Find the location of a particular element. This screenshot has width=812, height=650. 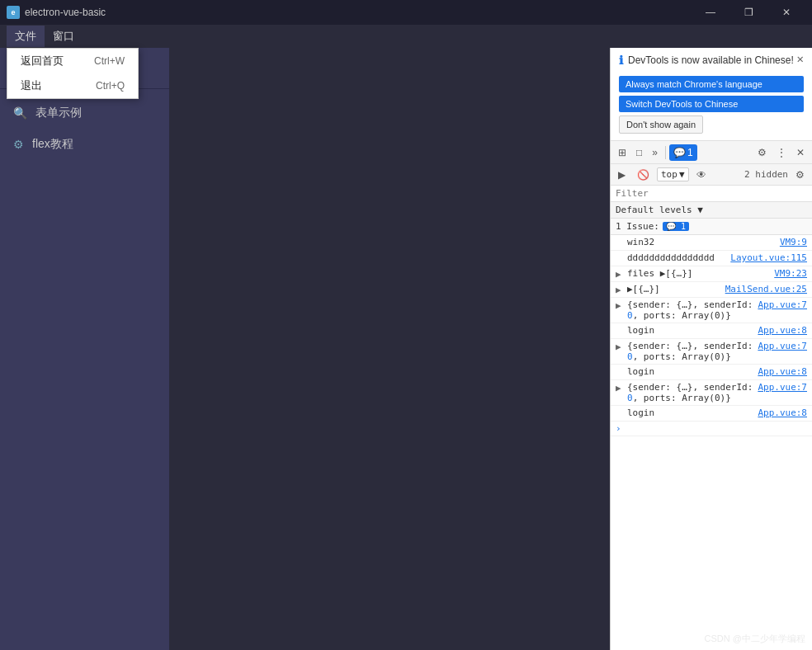

log-entry: ▶ dddddddddddddddd Layout.vue:115 is located at coordinates (711, 259).